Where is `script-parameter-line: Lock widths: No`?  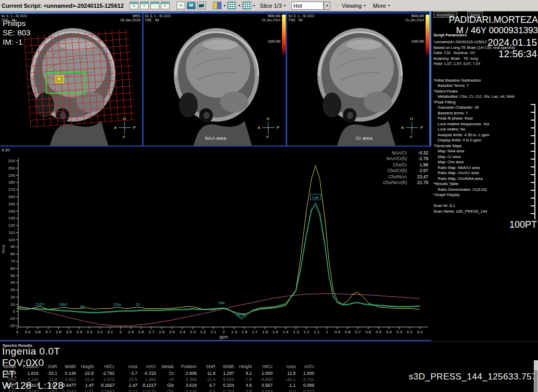 script-parameter-line: Lock widths: No is located at coordinates (485, 130).